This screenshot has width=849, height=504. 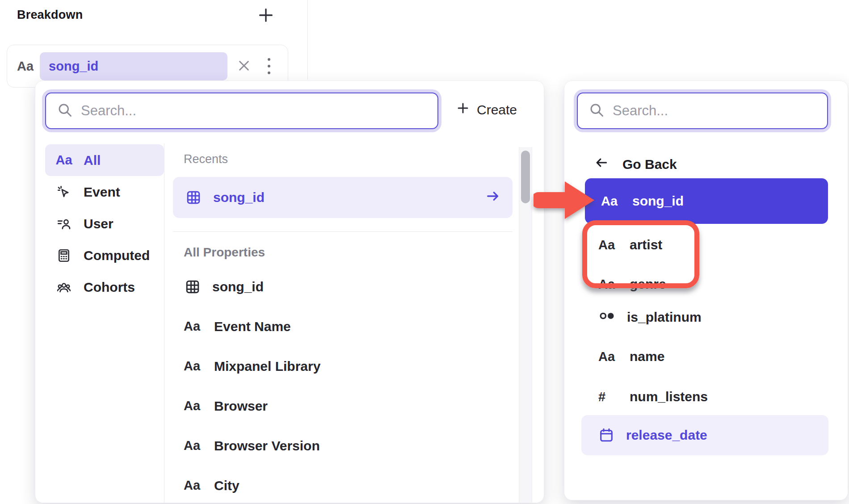 I want to click on breakdown-title: Breakdown, so click(x=50, y=15).